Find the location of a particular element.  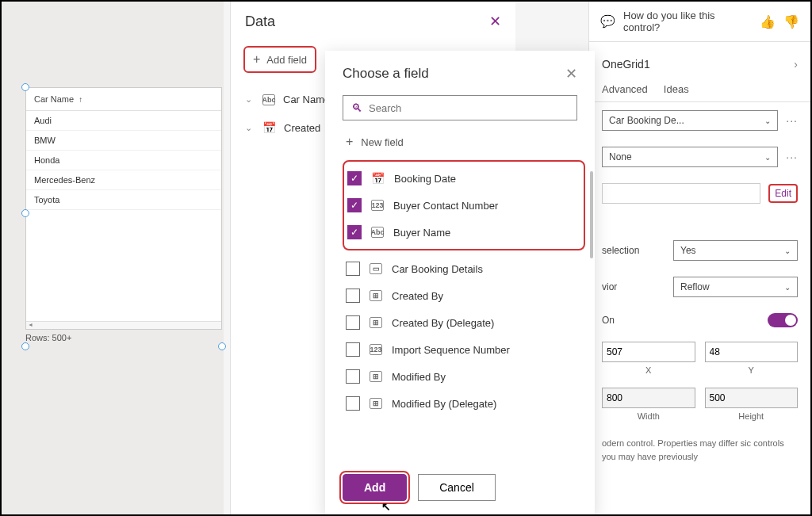

add-field-button: + Add field is located at coordinates (280, 59).